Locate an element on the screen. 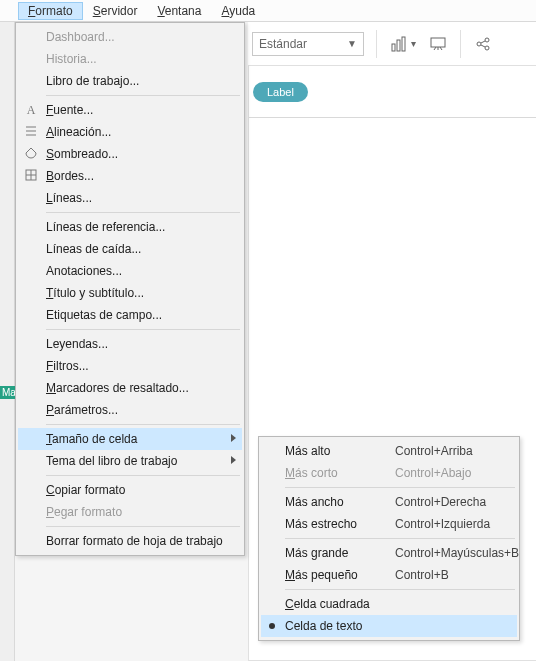 Image resolution: width=536 pixels, height=661 pixels. menubar-item-formato: Formato is located at coordinates (50, 11).